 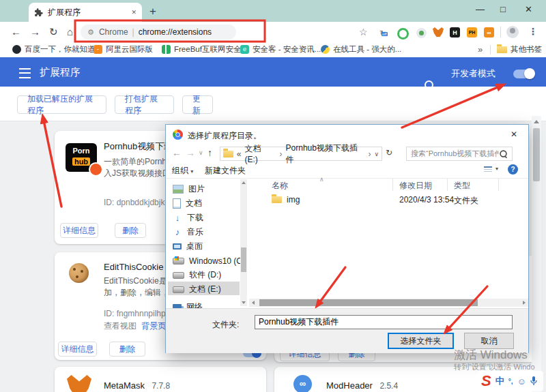 I want to click on pack-extension-button: 打包扩展程序, so click(x=145, y=105).